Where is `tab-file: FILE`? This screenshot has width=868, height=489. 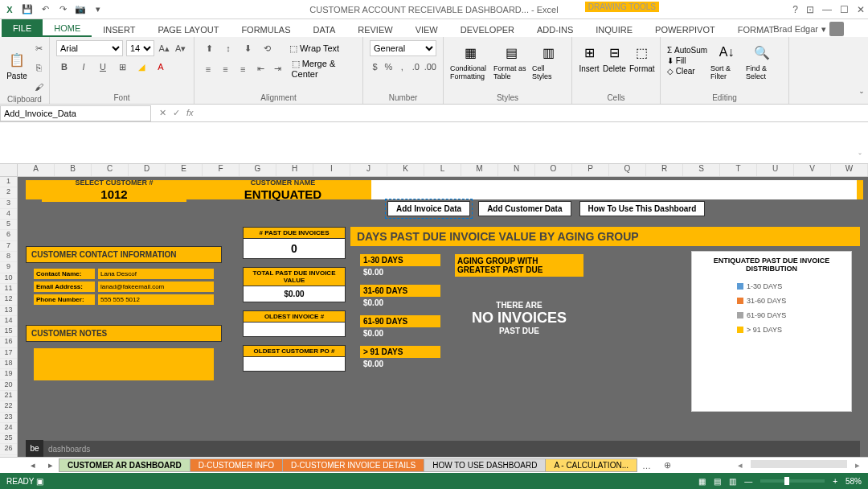 tab-file: FILE is located at coordinates (23, 28).